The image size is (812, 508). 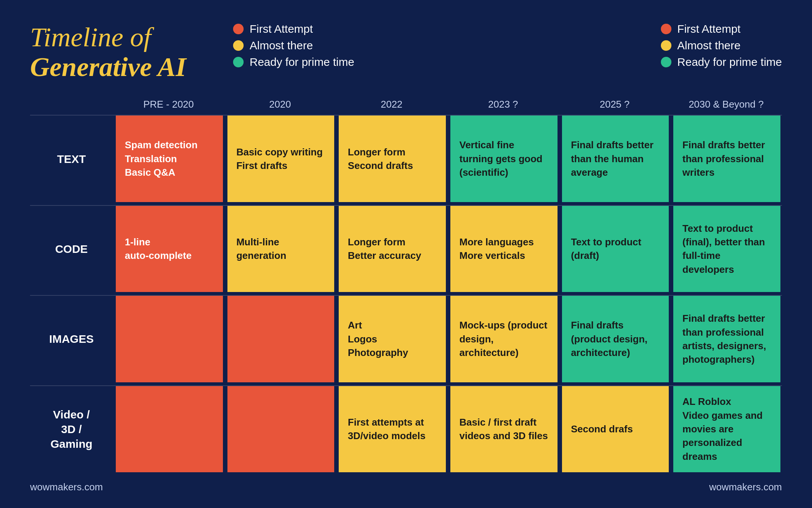 What do you see at coordinates (504, 249) in the screenshot?
I see `cell-1-3: More languages More verticals` at bounding box center [504, 249].